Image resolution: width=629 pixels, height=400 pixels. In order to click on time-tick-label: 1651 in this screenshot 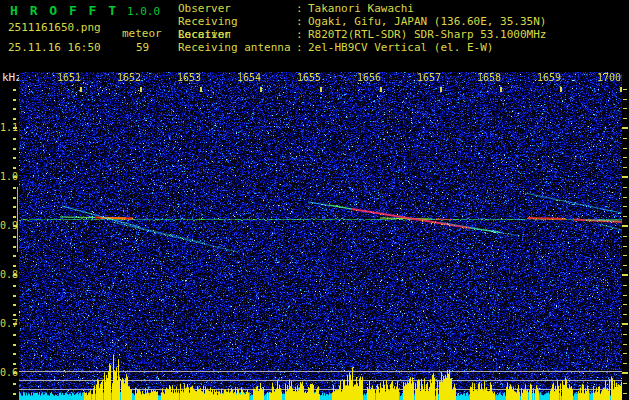, I will do `click(69, 78)`.